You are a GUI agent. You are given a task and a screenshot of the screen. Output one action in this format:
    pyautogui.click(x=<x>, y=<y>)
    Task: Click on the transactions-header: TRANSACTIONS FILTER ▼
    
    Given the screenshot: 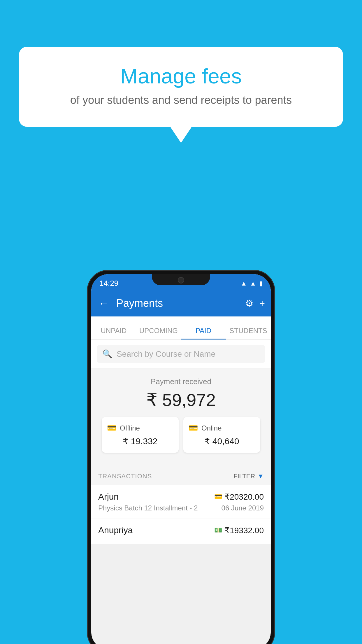 What is the action you would take?
    pyautogui.click(x=181, y=476)
    